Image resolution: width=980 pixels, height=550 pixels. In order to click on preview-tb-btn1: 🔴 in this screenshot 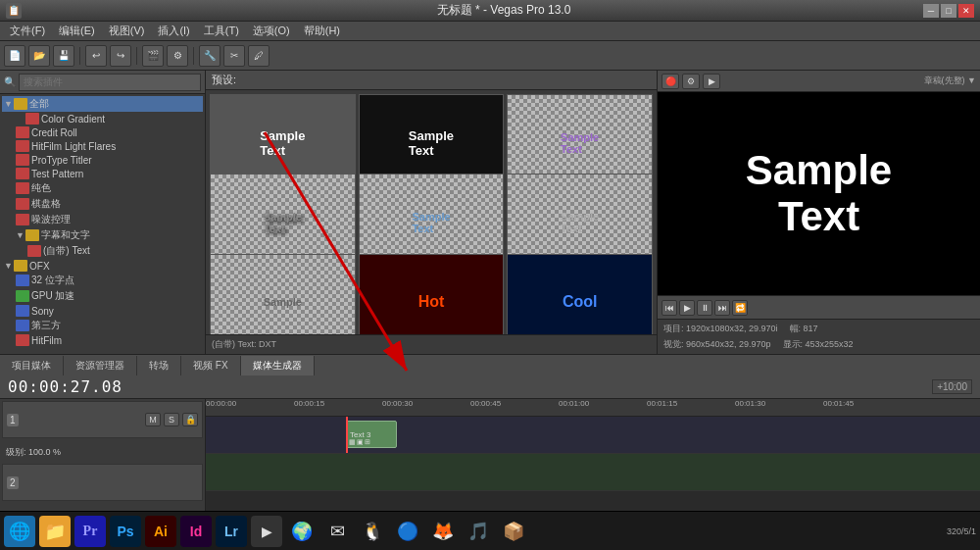, I will do `click(670, 81)`.